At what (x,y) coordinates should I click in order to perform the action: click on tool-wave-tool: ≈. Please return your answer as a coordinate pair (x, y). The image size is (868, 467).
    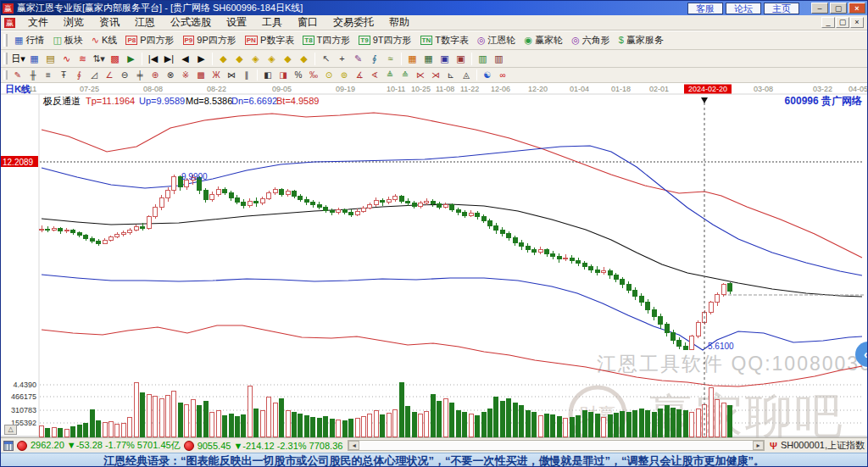
    Looking at the image, I should click on (390, 59).